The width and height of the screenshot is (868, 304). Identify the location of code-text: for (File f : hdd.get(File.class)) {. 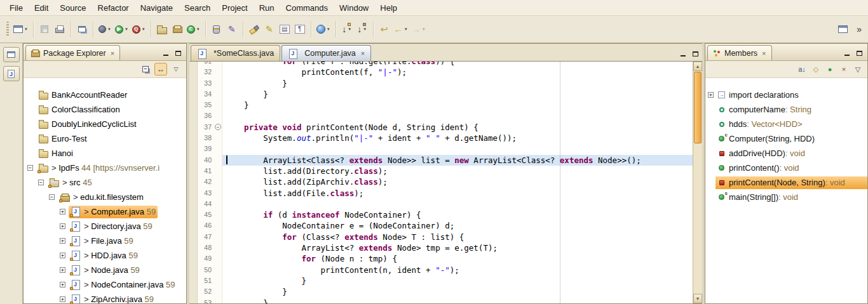
(458, 64).